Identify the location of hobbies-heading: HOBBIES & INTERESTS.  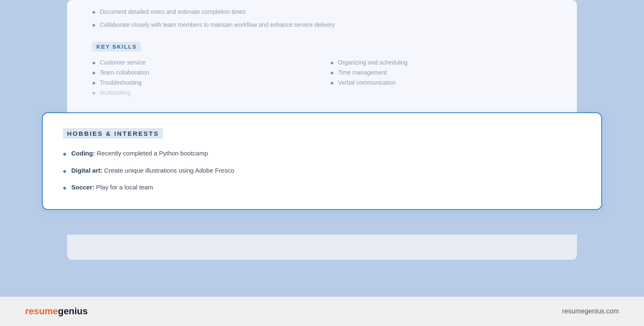
(113, 133).